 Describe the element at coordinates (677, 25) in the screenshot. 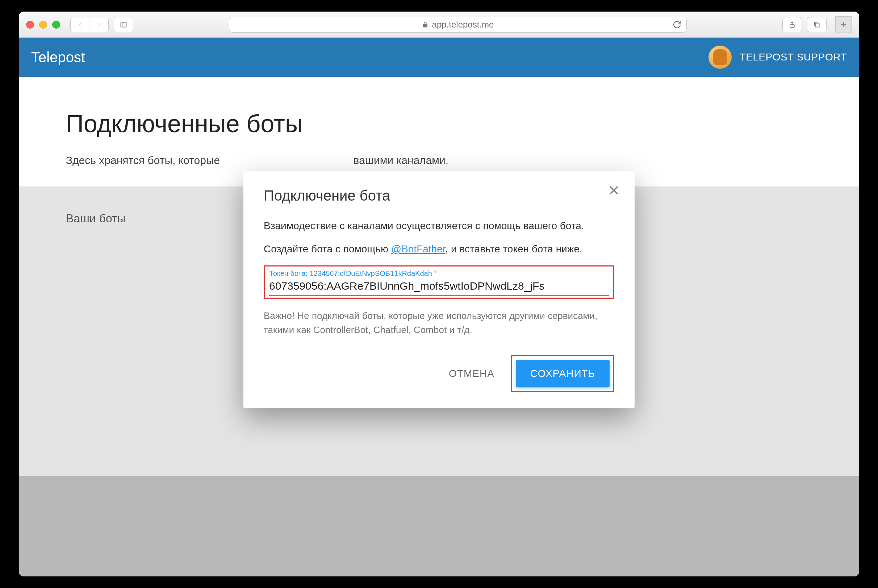

I see `refresh-icon` at that location.